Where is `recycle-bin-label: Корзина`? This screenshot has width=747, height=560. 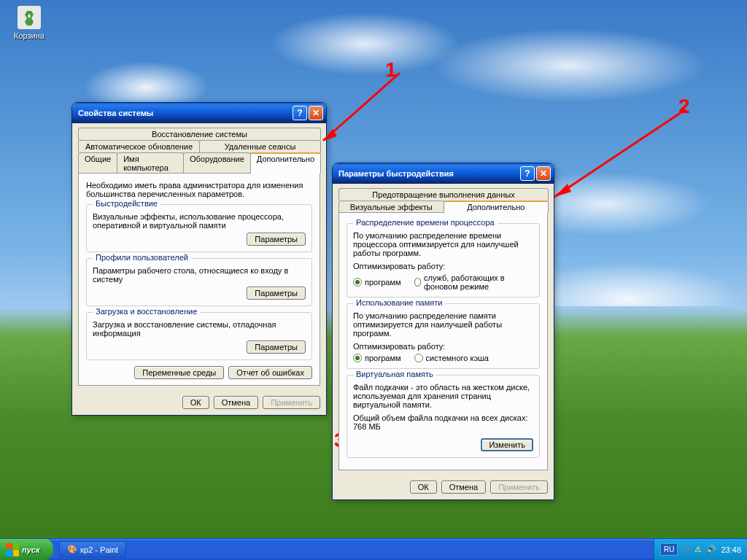 recycle-bin-label: Корзина is located at coordinates (29, 36).